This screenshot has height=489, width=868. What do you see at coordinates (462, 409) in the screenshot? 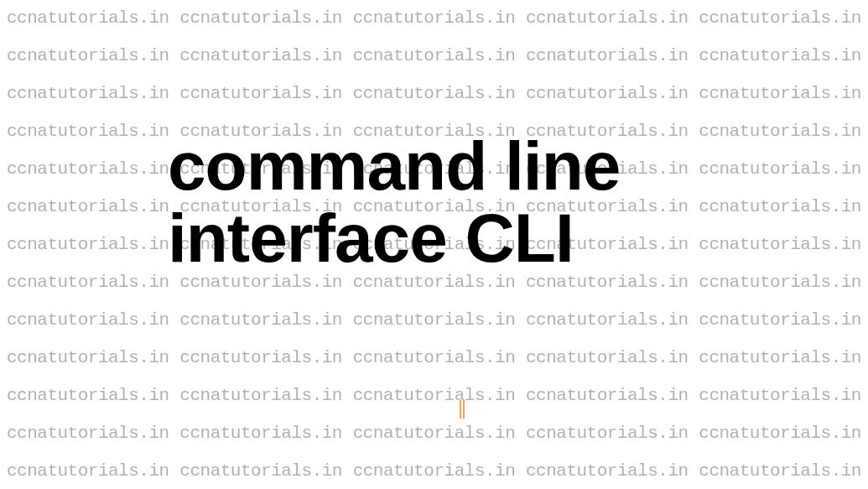
I see `cursor-icon` at bounding box center [462, 409].